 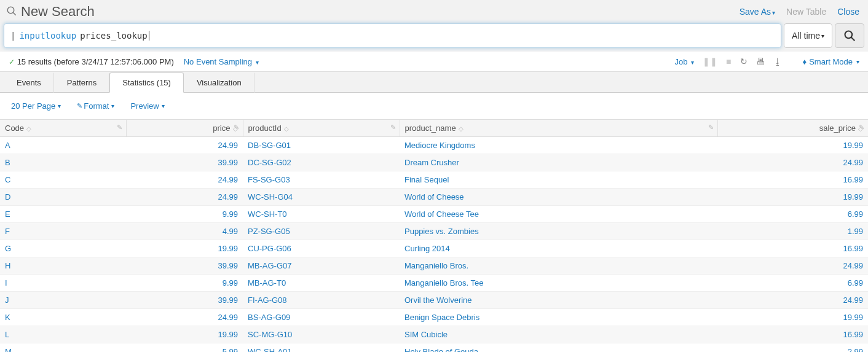 I want to click on cell-code: I, so click(x=63, y=283).